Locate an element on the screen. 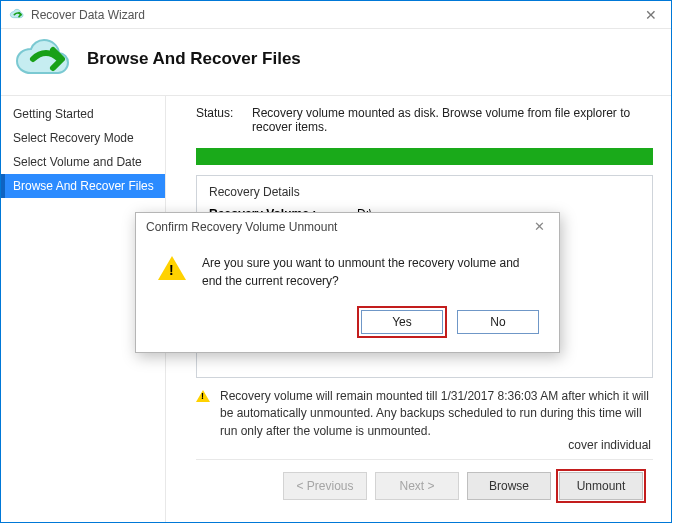 The height and width of the screenshot is (525, 674). next-button: Next > is located at coordinates (417, 486).